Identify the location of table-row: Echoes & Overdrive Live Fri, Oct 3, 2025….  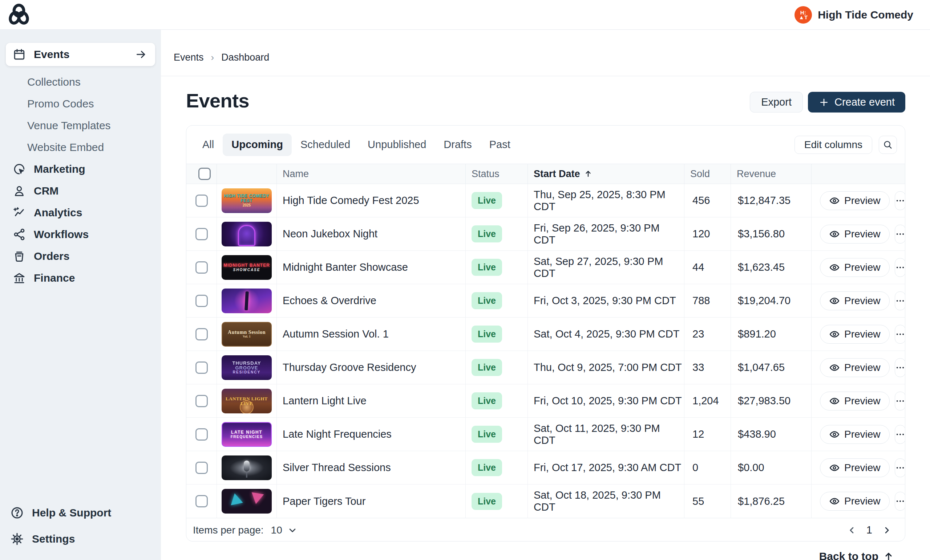
(546, 301).